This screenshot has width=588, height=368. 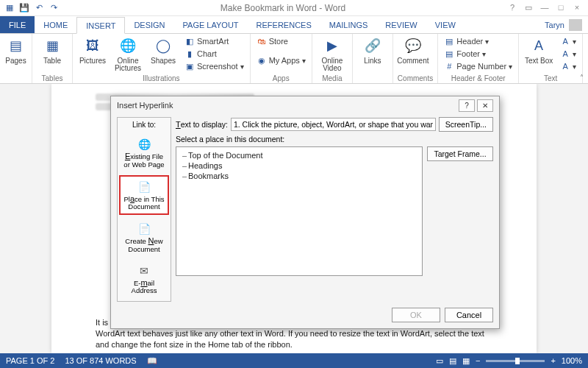 What do you see at coordinates (453, 361) in the screenshot?
I see `view-print-icon: ▤` at bounding box center [453, 361].